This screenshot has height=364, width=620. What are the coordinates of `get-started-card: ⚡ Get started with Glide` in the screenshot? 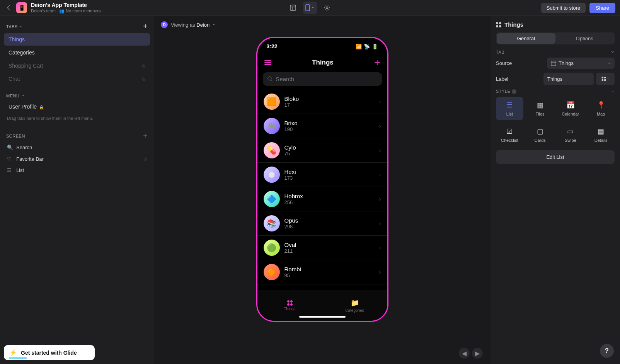 It's located at (49, 352).